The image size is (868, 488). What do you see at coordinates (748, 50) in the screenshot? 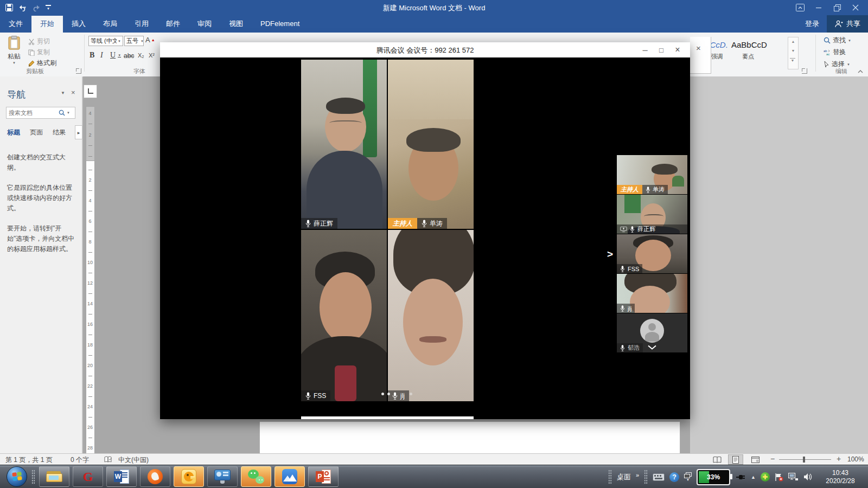
I see `style-list-paragraph: AaBbCcD 要点` at bounding box center [748, 50].